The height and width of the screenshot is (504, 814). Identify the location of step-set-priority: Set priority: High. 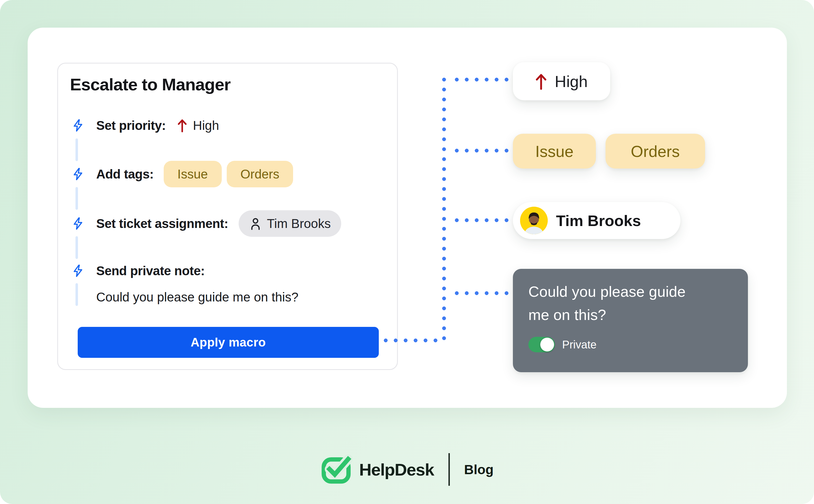
(145, 125).